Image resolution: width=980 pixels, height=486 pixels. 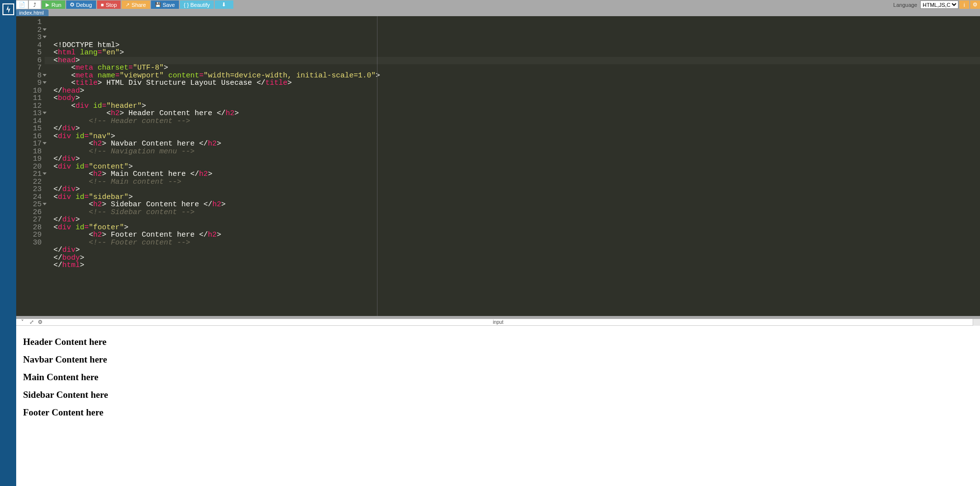 I want to click on code-line: <!DOCTYPE html>, so click(x=517, y=46).